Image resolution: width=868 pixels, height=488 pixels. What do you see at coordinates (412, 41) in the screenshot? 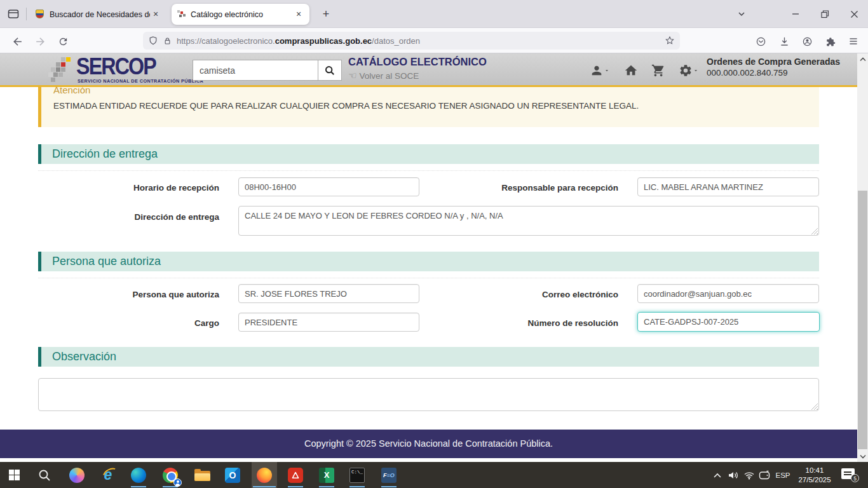
I see `url-bar: https://catalogoelectronico.compraspubli…` at bounding box center [412, 41].